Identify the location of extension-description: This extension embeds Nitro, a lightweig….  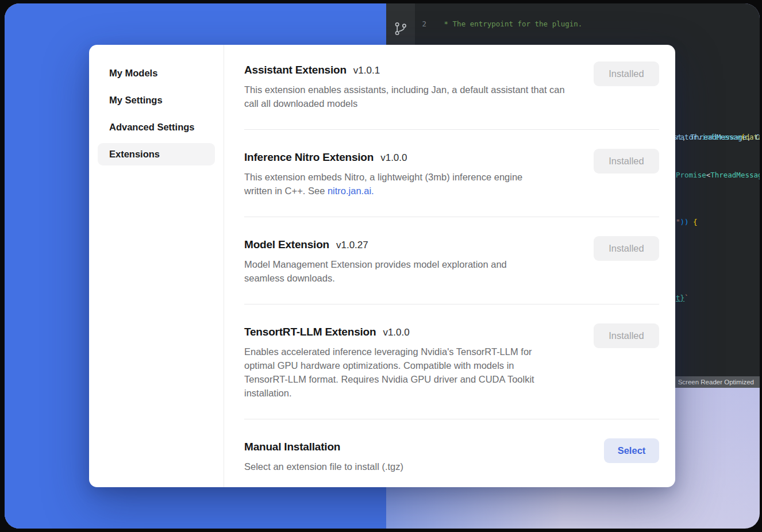
(398, 184).